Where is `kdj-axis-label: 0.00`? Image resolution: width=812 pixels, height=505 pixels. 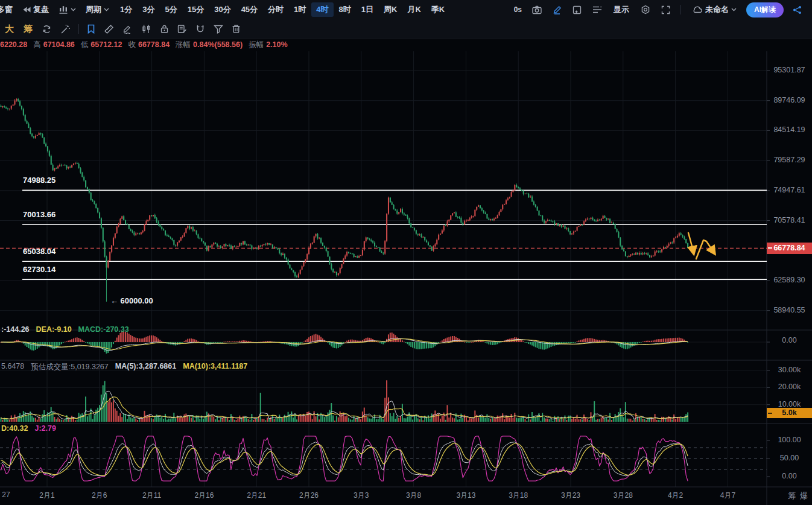
kdj-axis-label: 0.00 is located at coordinates (789, 476).